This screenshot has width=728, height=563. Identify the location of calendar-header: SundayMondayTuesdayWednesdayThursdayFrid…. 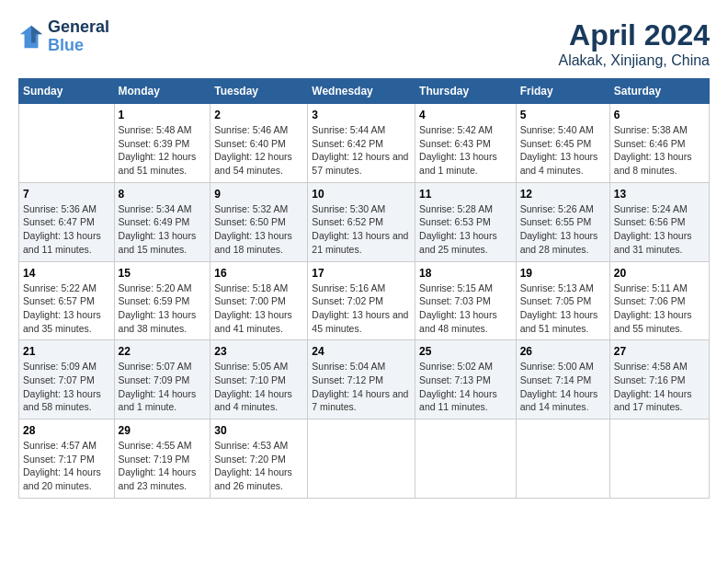
(364, 92).